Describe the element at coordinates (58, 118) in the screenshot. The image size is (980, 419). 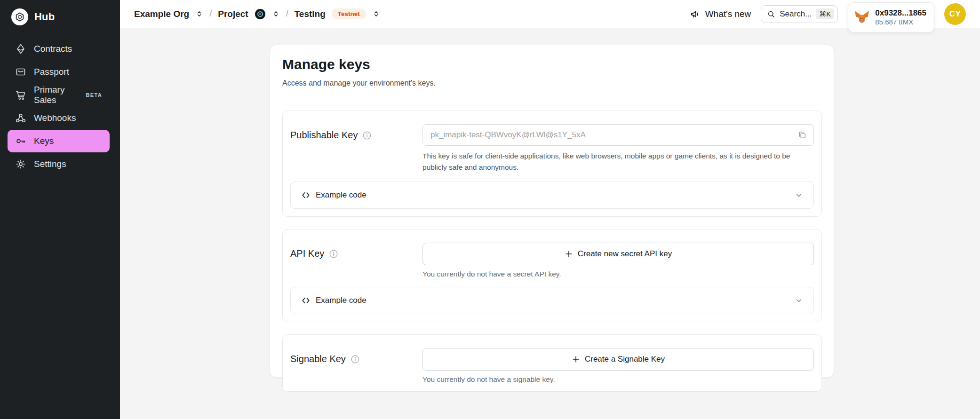
I see `sidebar-item-webhooks: Webhooks` at that location.